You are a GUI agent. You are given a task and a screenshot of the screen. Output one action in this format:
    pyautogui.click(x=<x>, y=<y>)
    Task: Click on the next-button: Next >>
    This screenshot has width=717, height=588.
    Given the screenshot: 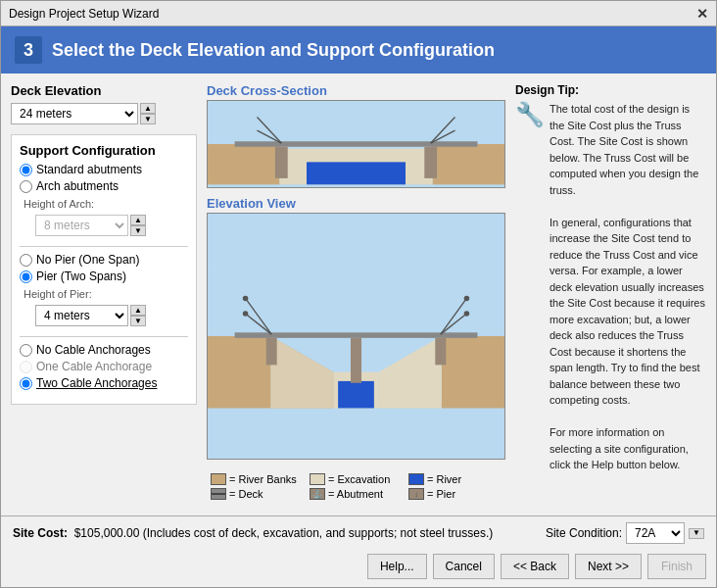 What is the action you would take?
    pyautogui.click(x=608, y=566)
    